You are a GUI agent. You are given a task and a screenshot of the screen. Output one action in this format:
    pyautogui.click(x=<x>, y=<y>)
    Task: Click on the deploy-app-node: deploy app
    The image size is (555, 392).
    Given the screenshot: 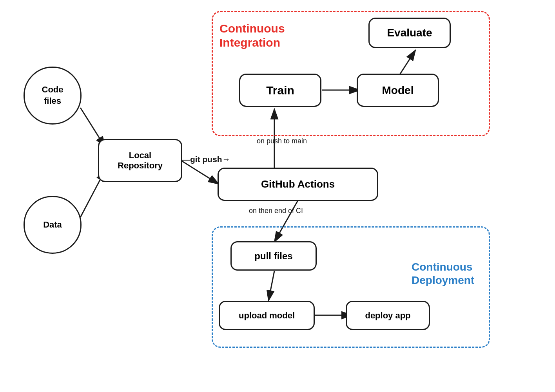 What is the action you would take?
    pyautogui.click(x=388, y=316)
    